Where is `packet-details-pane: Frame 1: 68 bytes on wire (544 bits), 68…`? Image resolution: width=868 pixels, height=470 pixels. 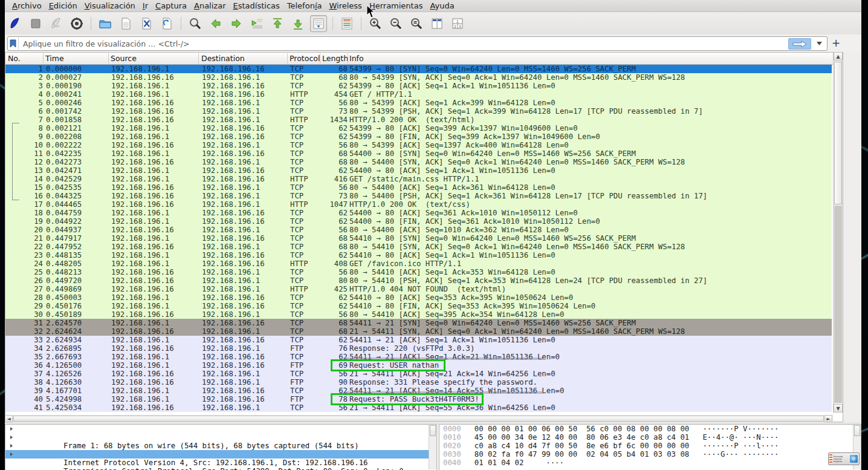
packet-details-pane: Frame 1: 68 bytes on wire (544 bits), 68… is located at coordinates (221, 447).